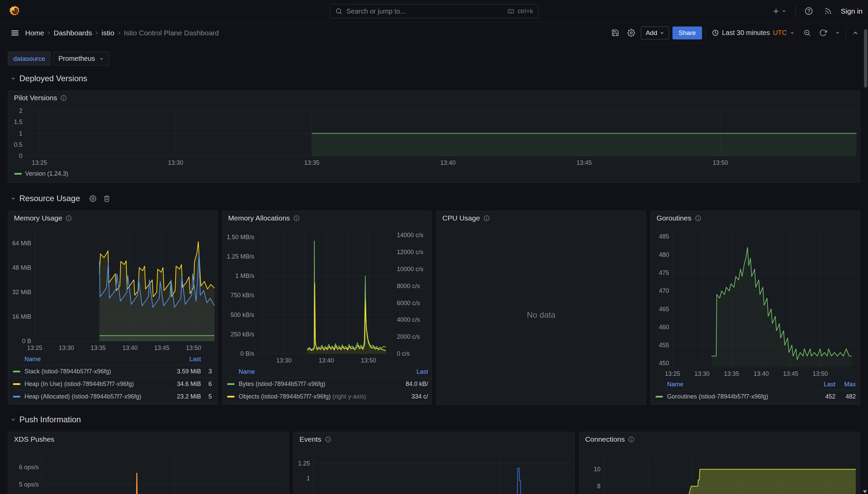  I want to click on panel-header: Pilot Versions, so click(434, 98).